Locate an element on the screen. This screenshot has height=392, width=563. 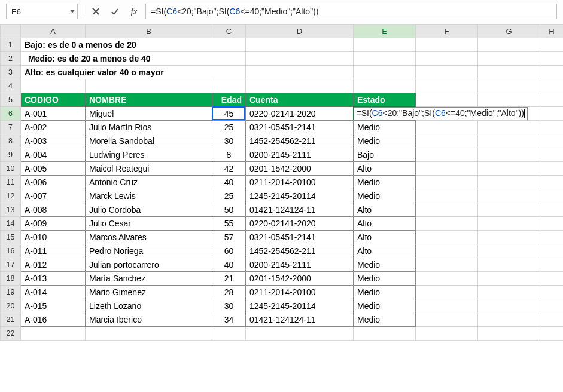
row-header: 4 is located at coordinates (11, 86).